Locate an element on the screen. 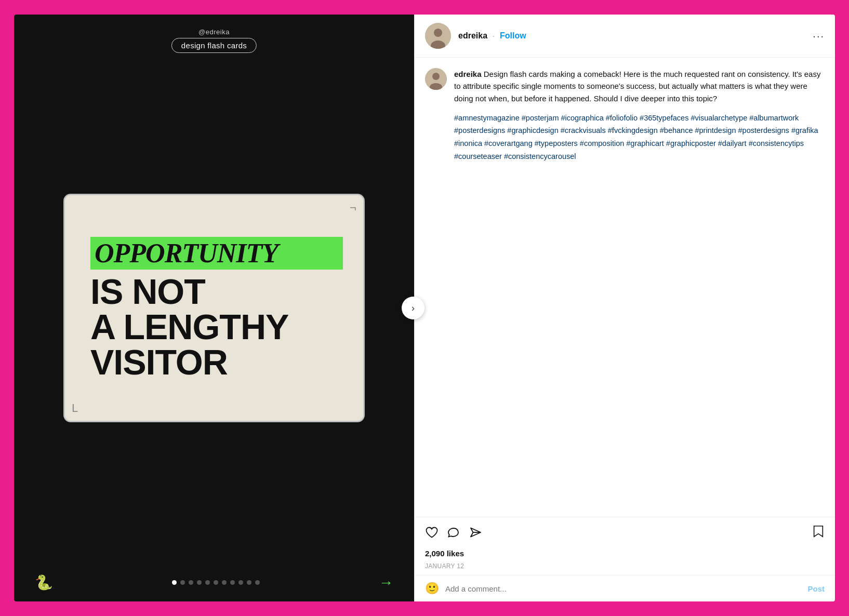 This screenshot has height=616, width=849. channel-label: design flash cards is located at coordinates (214, 46).